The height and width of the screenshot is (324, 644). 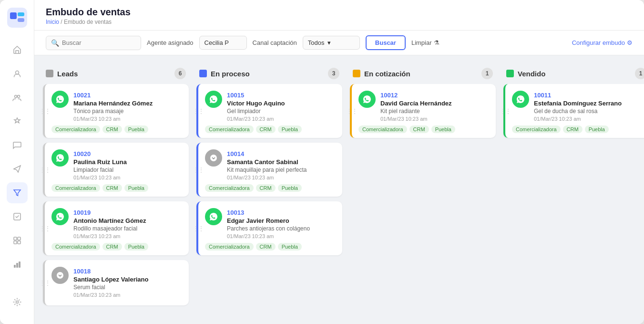 I want to click on sidebar-item-groups, so click(x=17, y=97).